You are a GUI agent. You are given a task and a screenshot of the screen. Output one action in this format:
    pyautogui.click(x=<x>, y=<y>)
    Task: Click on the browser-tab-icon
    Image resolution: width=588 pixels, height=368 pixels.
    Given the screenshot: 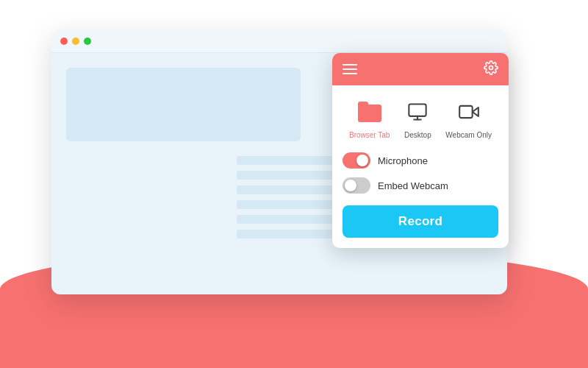 What is the action you would take?
    pyautogui.click(x=370, y=112)
    